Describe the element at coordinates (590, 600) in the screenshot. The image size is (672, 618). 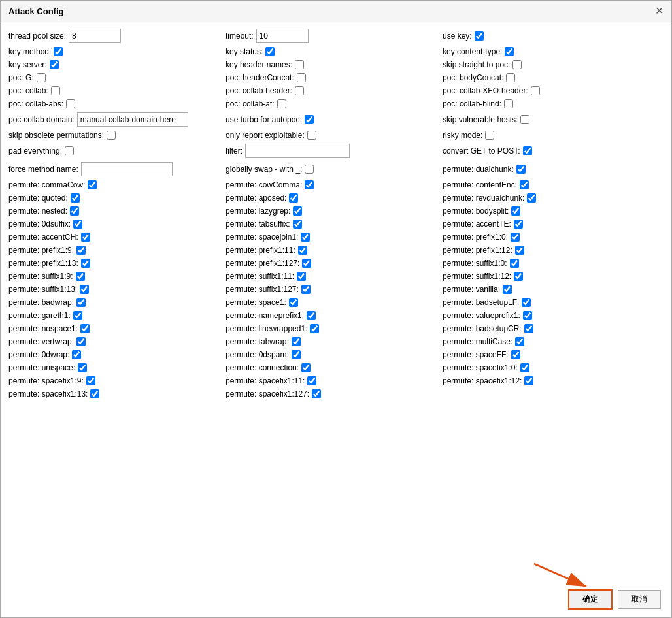
I see `ok-button: 确定` at that location.